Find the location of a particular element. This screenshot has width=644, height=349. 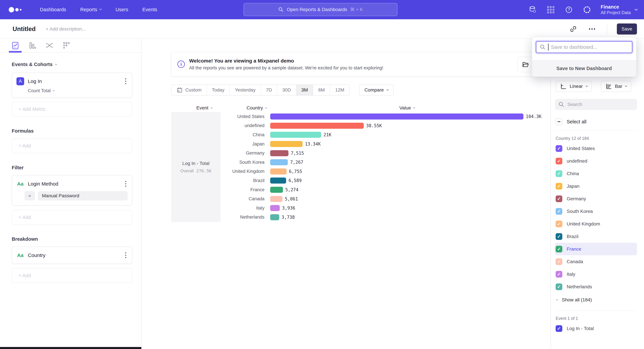

nav-item-events: Events is located at coordinates (150, 10).